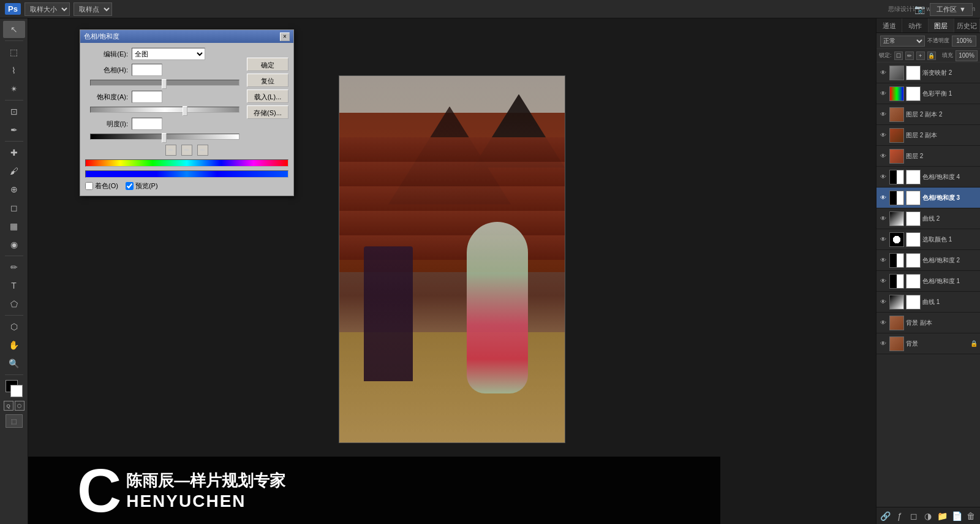  I want to click on tool-wand: ✴, so click(14, 89).